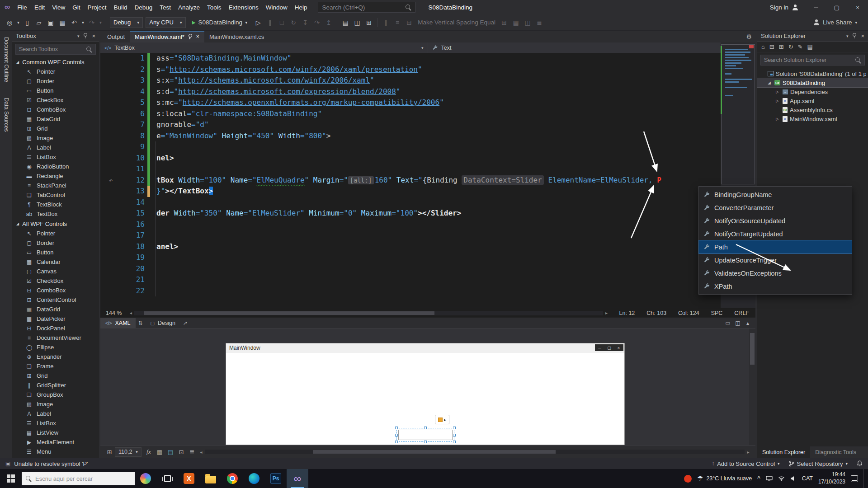 This screenshot has height=488, width=868. What do you see at coordinates (56, 376) in the screenshot?
I see `toolbox-item: Grid` at bounding box center [56, 376].